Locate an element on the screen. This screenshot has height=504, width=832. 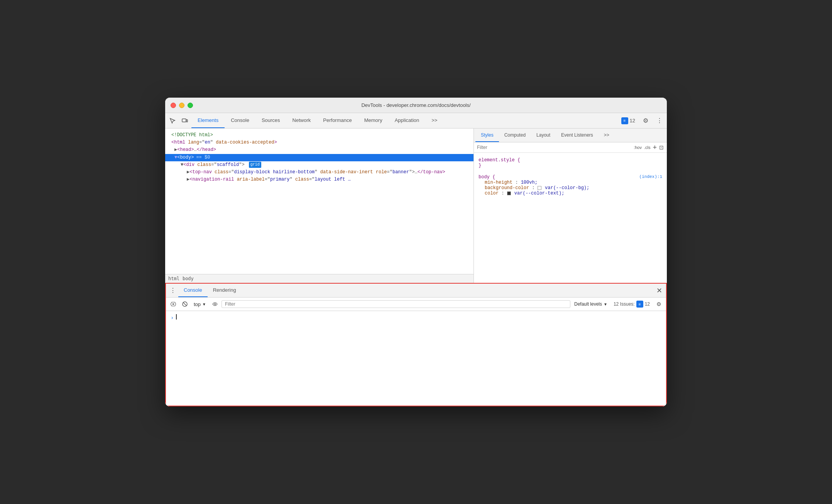
drawer-menu-button: ⋮ is located at coordinates (173, 291).